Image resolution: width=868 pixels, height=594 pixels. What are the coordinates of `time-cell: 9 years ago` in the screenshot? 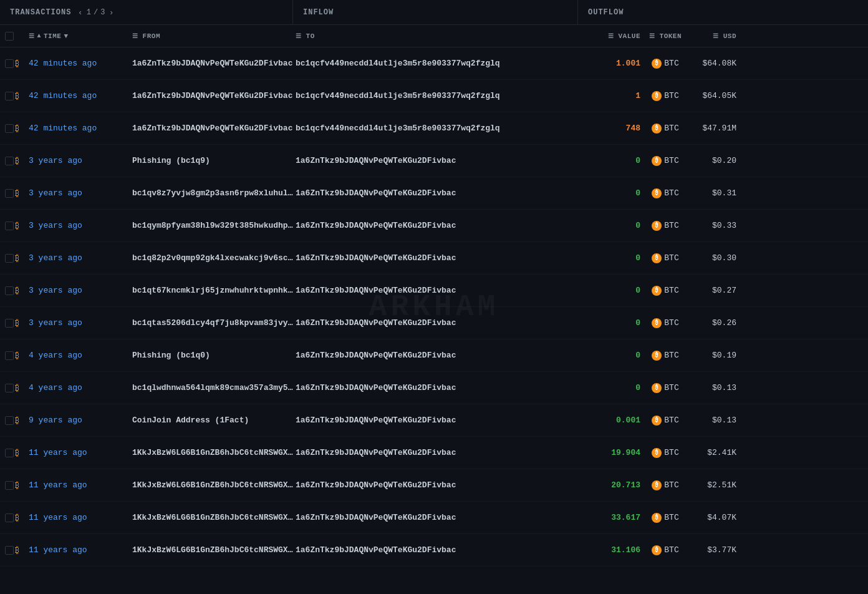 It's located at (79, 421).